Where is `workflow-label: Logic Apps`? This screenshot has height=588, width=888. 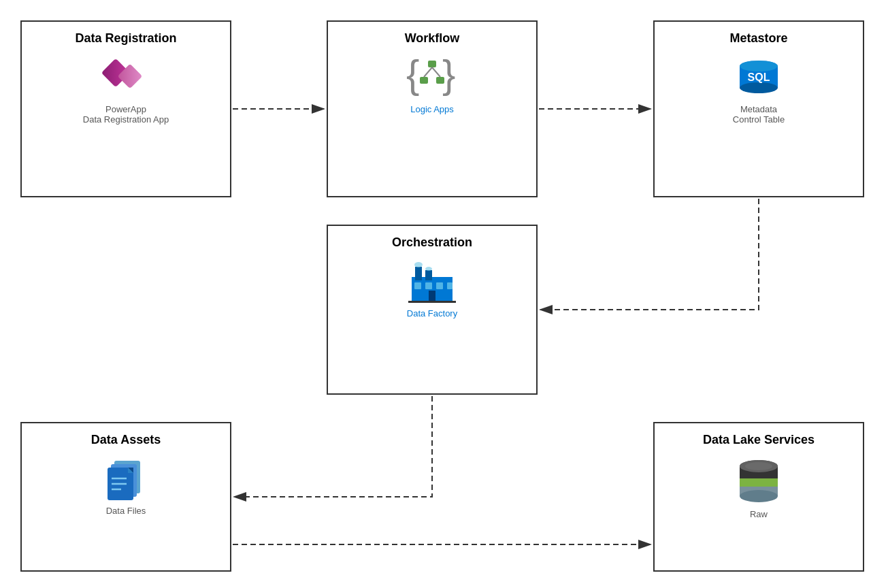 workflow-label: Logic Apps is located at coordinates (432, 109).